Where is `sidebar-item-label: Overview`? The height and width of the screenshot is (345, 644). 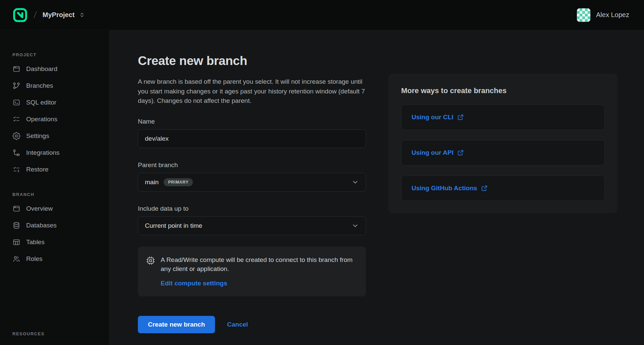
sidebar-item-label: Overview is located at coordinates (40, 209).